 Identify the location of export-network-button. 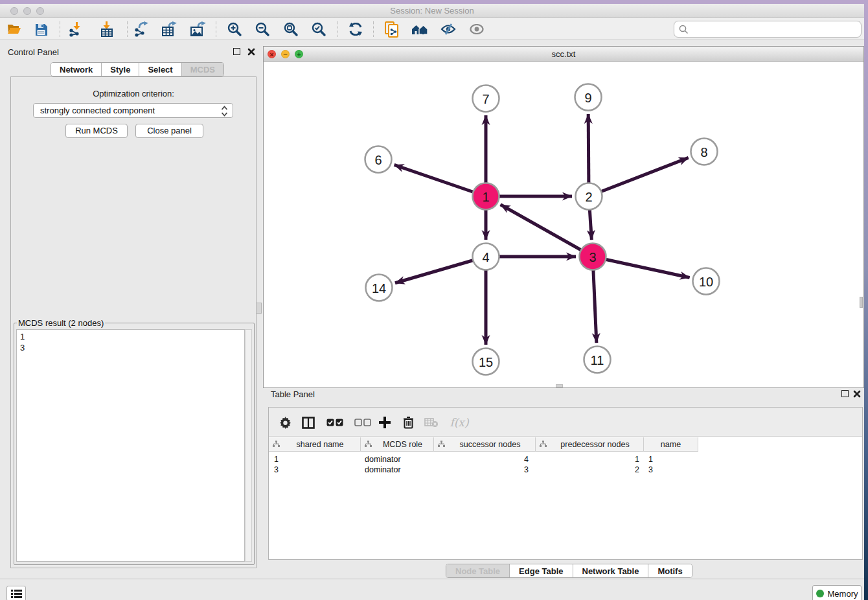
(143, 29).